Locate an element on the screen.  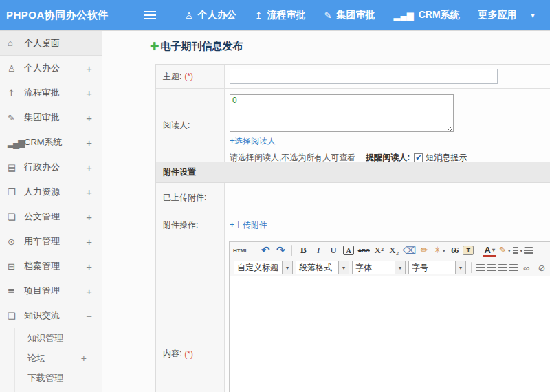
sidebar-subitem-download-mgmt: 下载管理 is located at coordinates (58, 378).